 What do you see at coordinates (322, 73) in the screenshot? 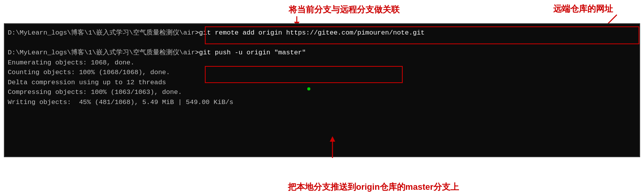
I see `output-line-2: Counting objects: 100% (1068/1068), done…` at bounding box center [322, 73].